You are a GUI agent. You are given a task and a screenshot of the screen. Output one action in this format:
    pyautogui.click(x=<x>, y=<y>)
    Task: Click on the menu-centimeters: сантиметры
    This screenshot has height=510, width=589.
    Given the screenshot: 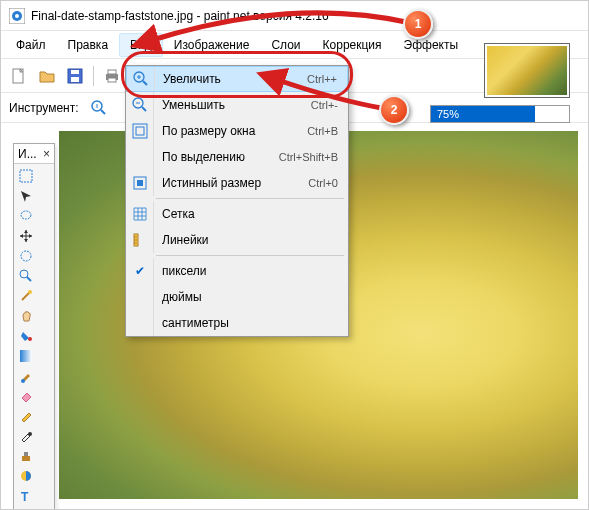 What is the action you would take?
    pyautogui.click(x=237, y=323)
    